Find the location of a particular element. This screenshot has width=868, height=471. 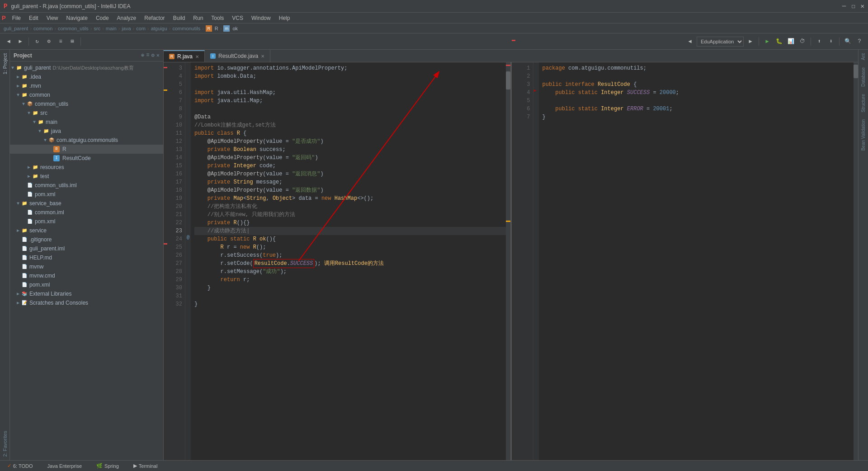

side-label-ant: Ant is located at coordinates (863, 57).